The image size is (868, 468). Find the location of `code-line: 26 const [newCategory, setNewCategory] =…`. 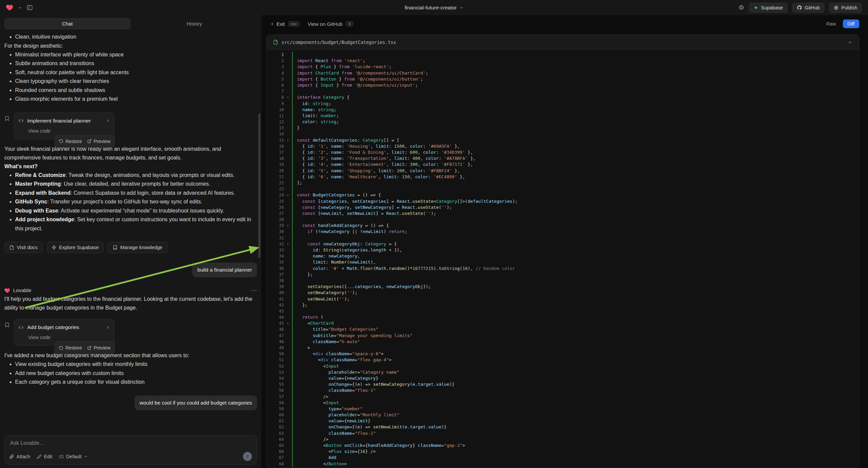

code-line: 26 const [newCategory, setNewCategory] =… is located at coordinates (563, 207).